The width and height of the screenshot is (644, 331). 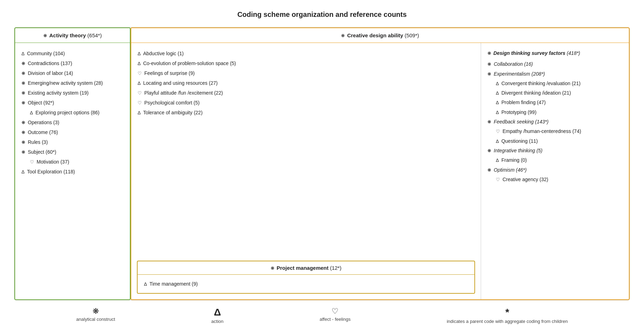 I want to click on item-text: Tool Exploration (118), so click(x=51, y=172).